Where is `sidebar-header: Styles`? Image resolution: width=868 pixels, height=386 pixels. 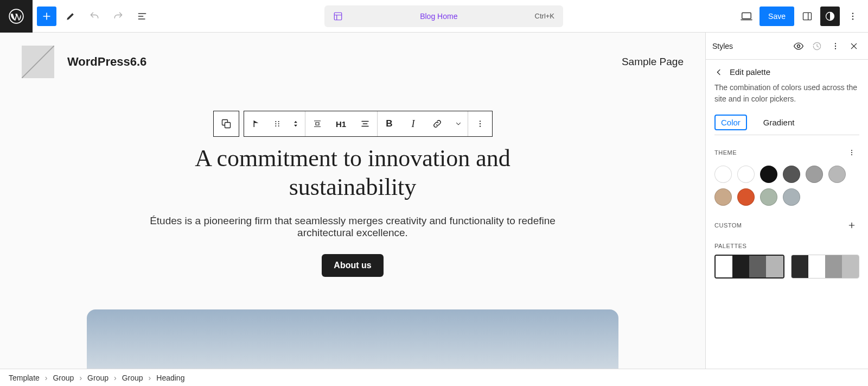
sidebar-header: Styles is located at coordinates (787, 46).